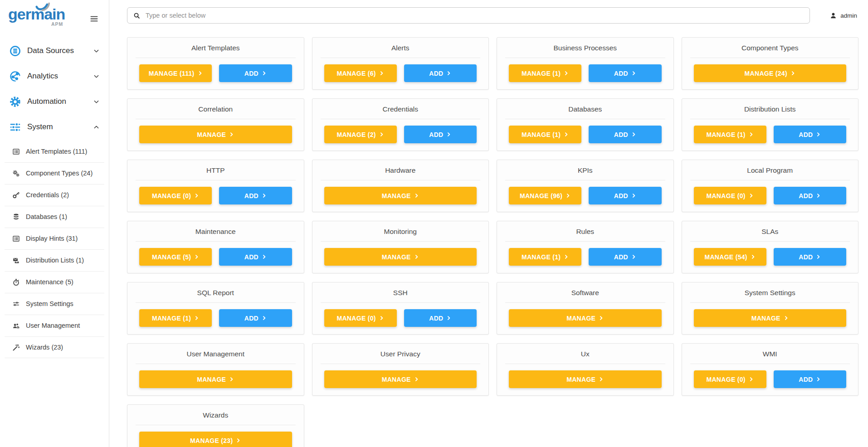  Describe the element at coordinates (176, 73) in the screenshot. I see `manage-button: MANAGE (111)` at that location.